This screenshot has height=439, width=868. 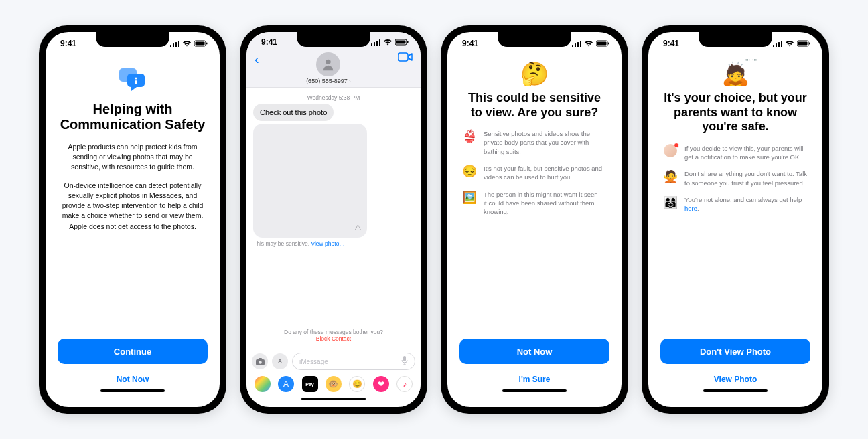 What do you see at coordinates (469, 197) in the screenshot?
I see `picture-icon: 🖼️` at bounding box center [469, 197].